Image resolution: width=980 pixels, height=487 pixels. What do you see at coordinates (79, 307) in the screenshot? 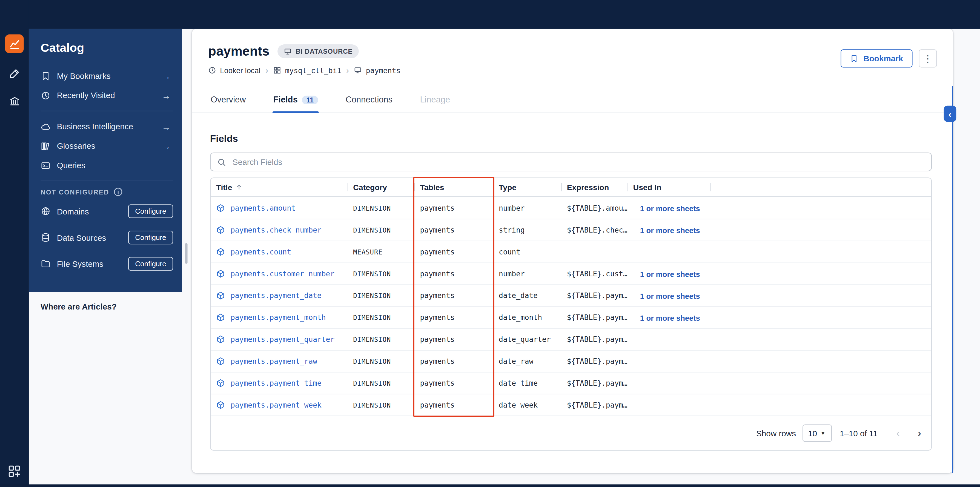
I see `where-are-articles-link: Where are Articles?` at bounding box center [79, 307].